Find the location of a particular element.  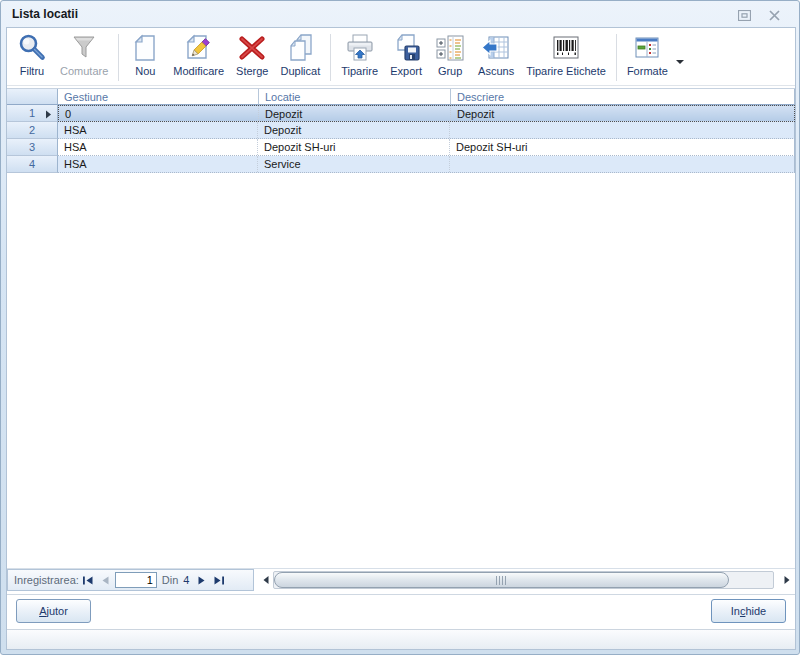

table-row: 2 HSA Depozit is located at coordinates (401, 130).